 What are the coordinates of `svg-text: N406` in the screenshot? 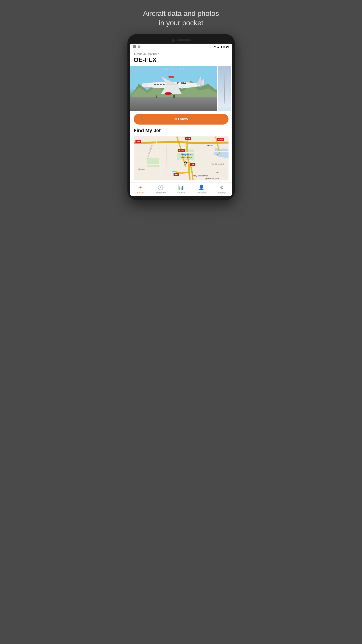 It's located at (220, 140).